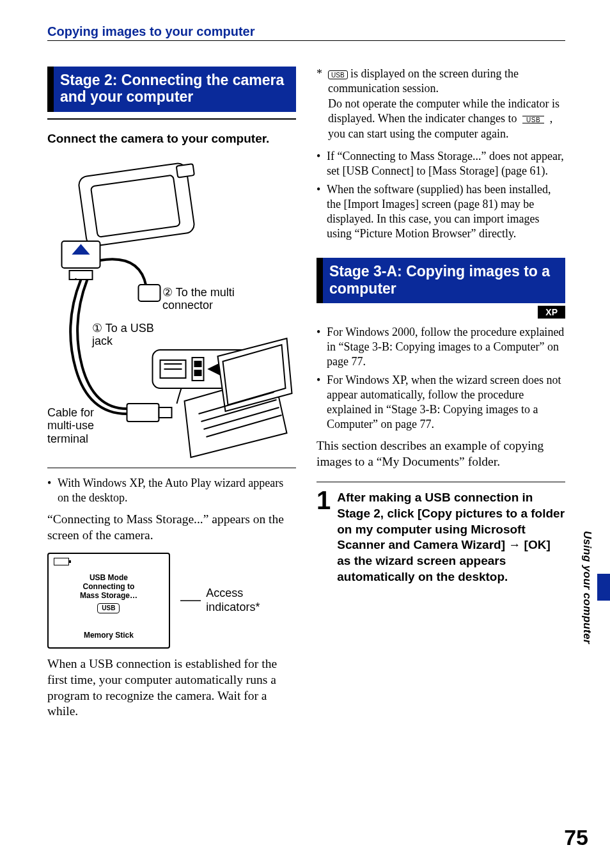 This screenshot has height=868, width=610. Describe the element at coordinates (306, 41) in the screenshot. I see `head-rule` at that location.